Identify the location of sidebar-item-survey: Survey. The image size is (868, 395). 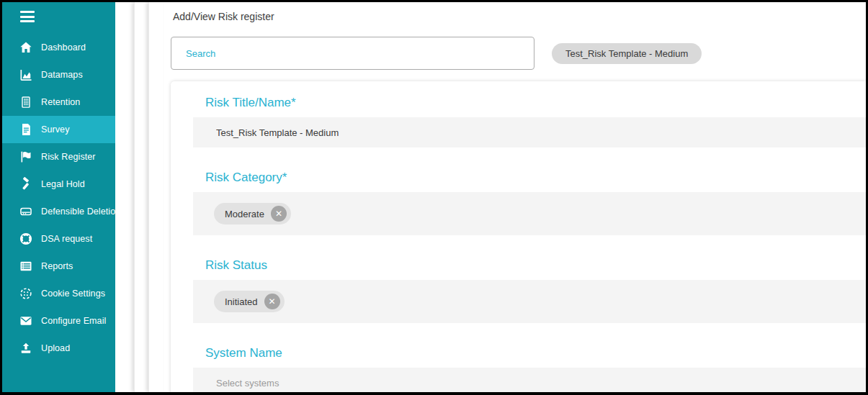
(59, 130).